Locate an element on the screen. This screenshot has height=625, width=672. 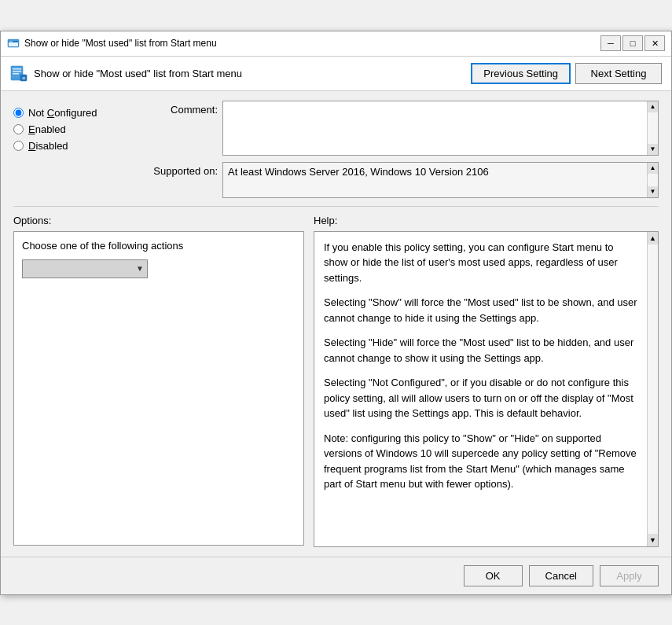
policy-icon: ≡ is located at coordinates (19, 73).